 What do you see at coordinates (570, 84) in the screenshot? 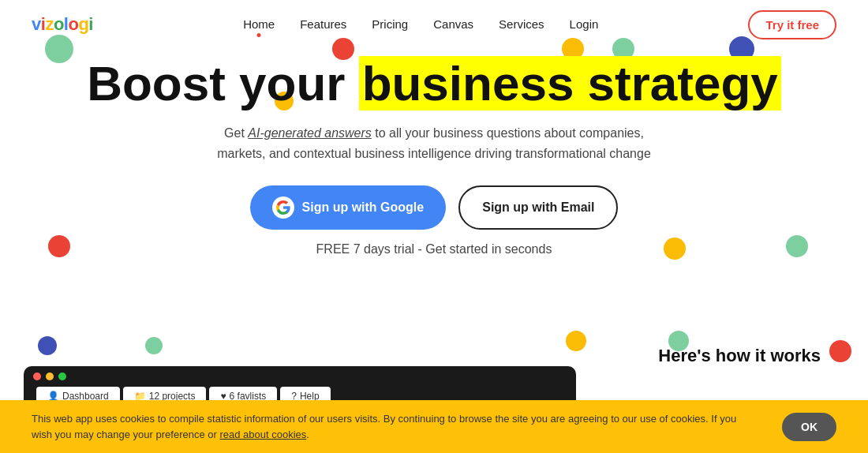
I see `headline-highlight: business strategy` at bounding box center [570, 84].